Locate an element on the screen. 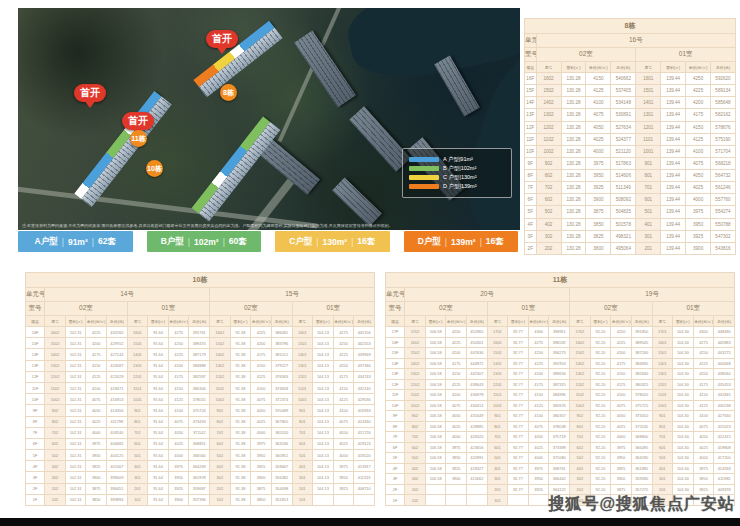 The image size is (740, 526). price-table-building-8: 8栋单元号16号室号02室01室楼层房号面积(㎡)单价(元/㎡)总价(元)房号面… is located at coordinates (630, 136).